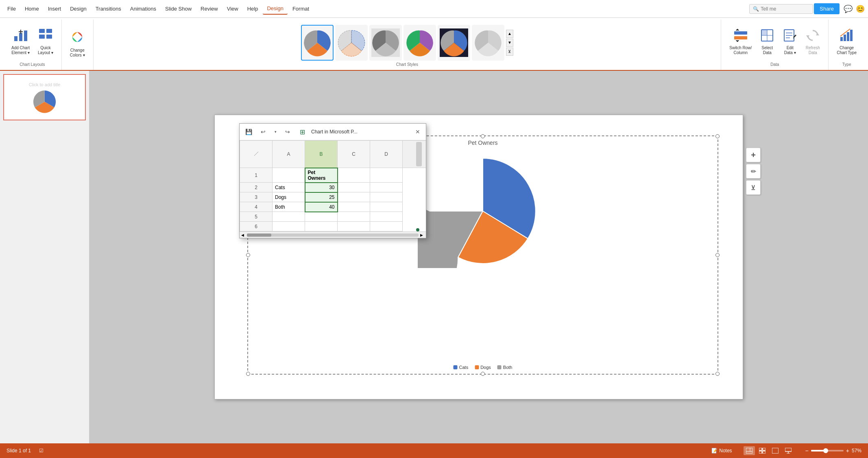  Describe the element at coordinates (813, 41) in the screenshot. I see `refresh-data-button: RefreshData` at that location.